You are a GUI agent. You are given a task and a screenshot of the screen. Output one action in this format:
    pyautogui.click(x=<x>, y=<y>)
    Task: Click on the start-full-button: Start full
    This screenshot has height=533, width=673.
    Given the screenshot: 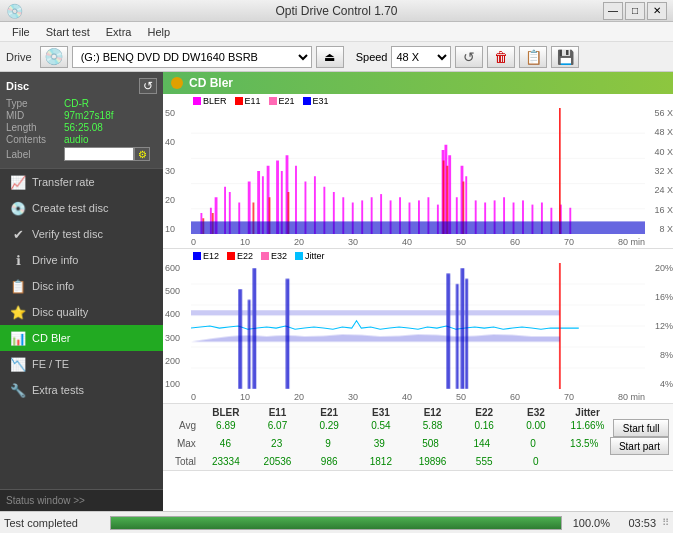 What is the action you would take?
    pyautogui.click(x=641, y=428)
    